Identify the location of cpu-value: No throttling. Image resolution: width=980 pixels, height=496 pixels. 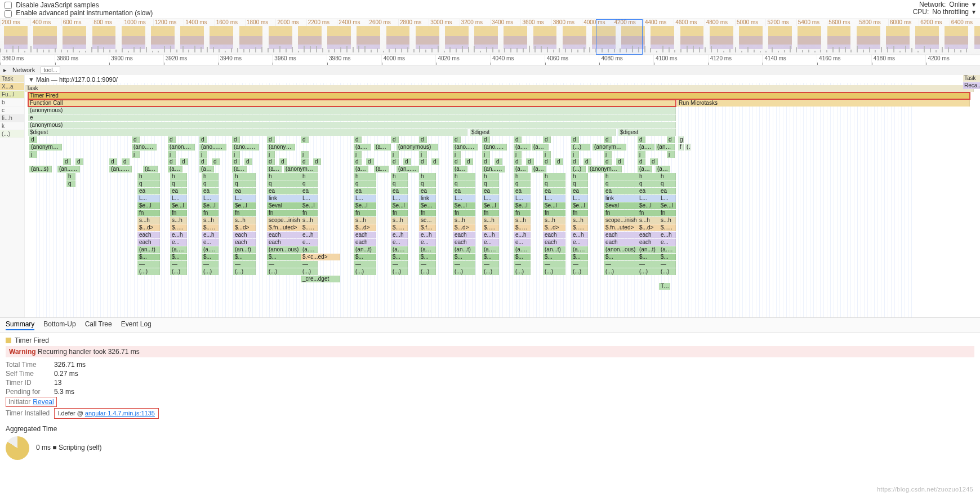
(951, 12).